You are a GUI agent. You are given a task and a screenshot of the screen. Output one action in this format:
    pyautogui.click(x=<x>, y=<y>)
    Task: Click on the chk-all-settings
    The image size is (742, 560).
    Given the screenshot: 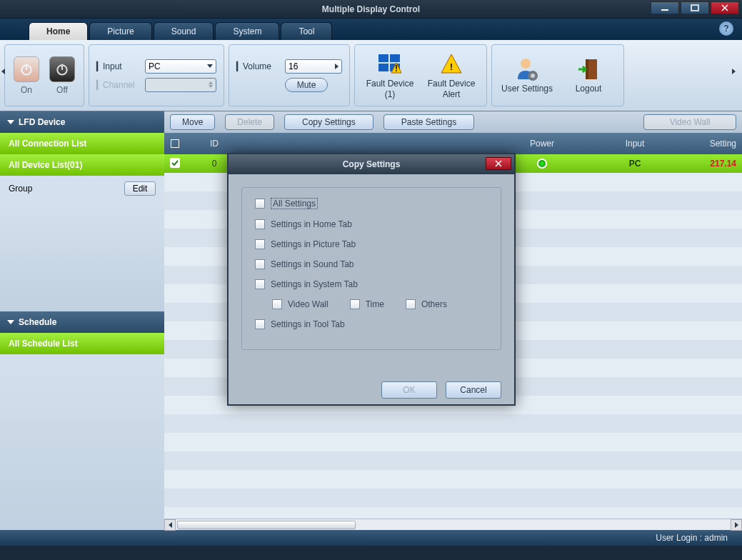 What is the action you would take?
    pyautogui.click(x=260, y=204)
    